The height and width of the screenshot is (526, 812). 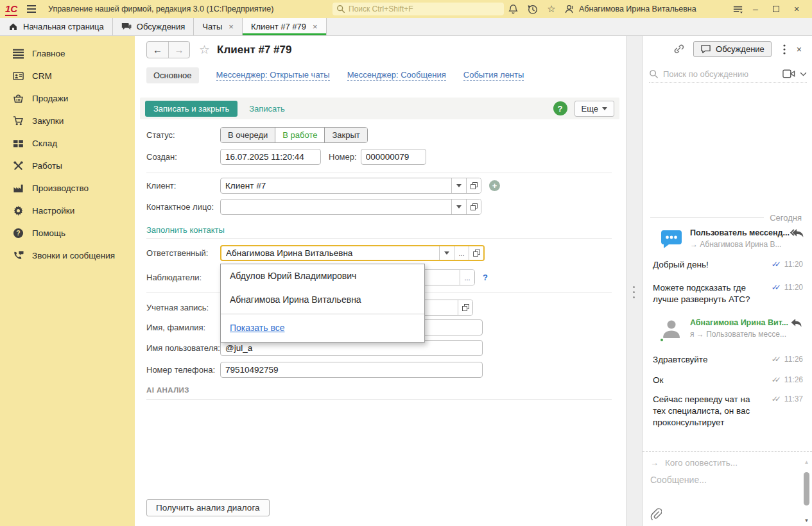 I want to click on user-icon, so click(x=569, y=9).